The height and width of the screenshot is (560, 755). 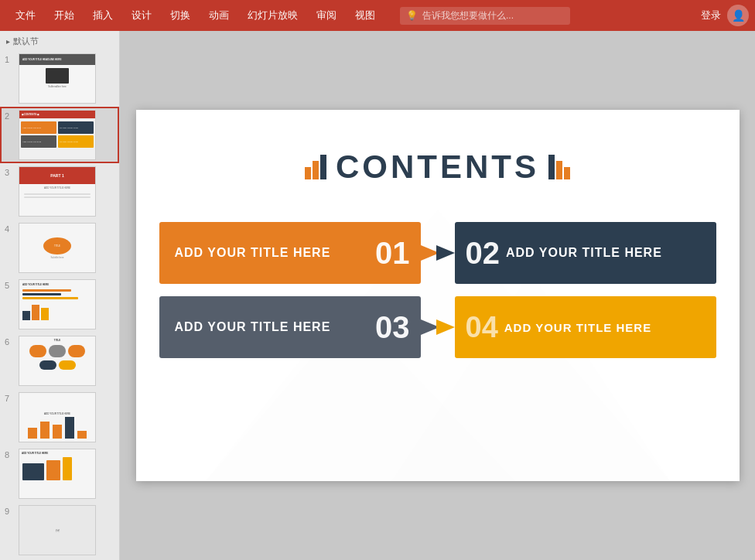 What do you see at coordinates (26, 42) in the screenshot?
I see `section-name: 默认节` at bounding box center [26, 42].